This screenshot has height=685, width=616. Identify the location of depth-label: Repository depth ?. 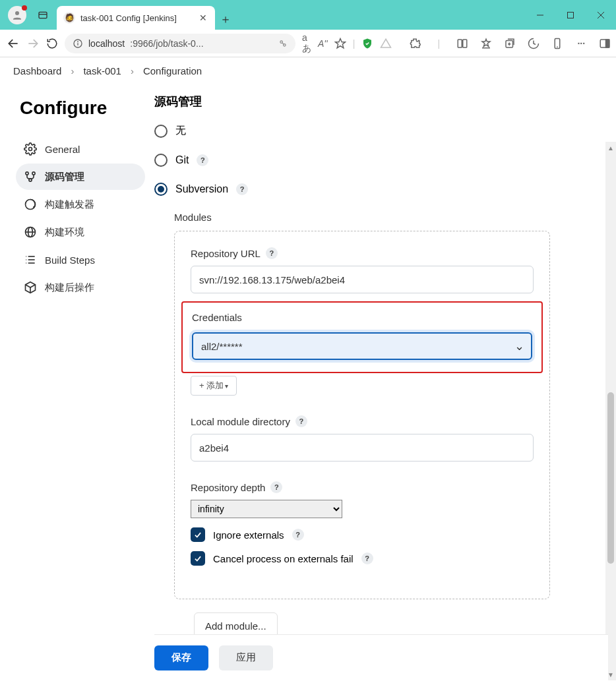
(362, 487).